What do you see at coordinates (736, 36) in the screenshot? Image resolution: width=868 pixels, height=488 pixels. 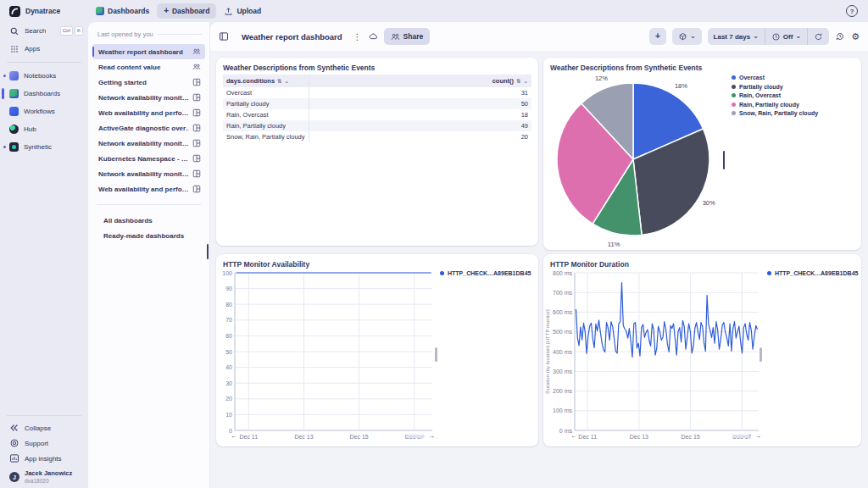 I see `time-range-selector: Last 7 days ⌄` at bounding box center [736, 36].